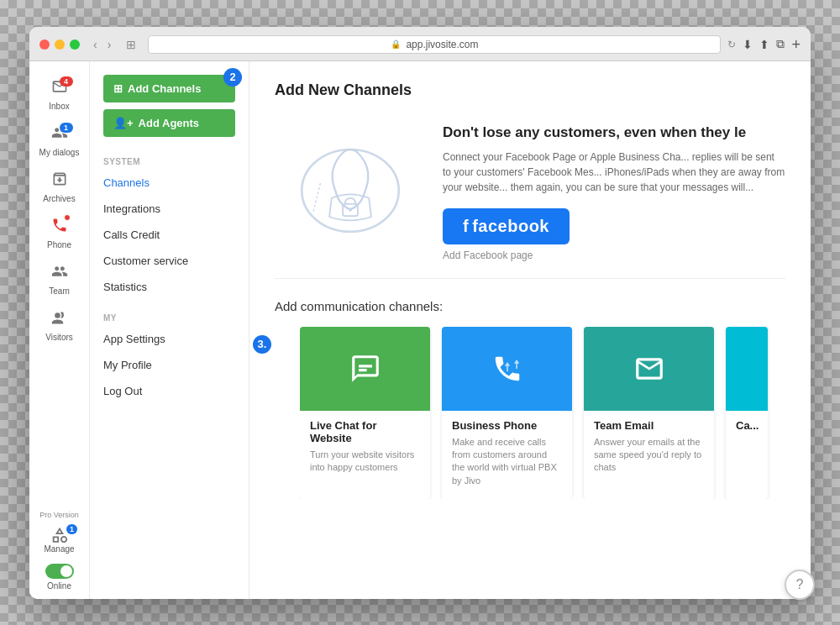 The height and width of the screenshot is (625, 840). I want to click on promo-illustration, so click(350, 185).